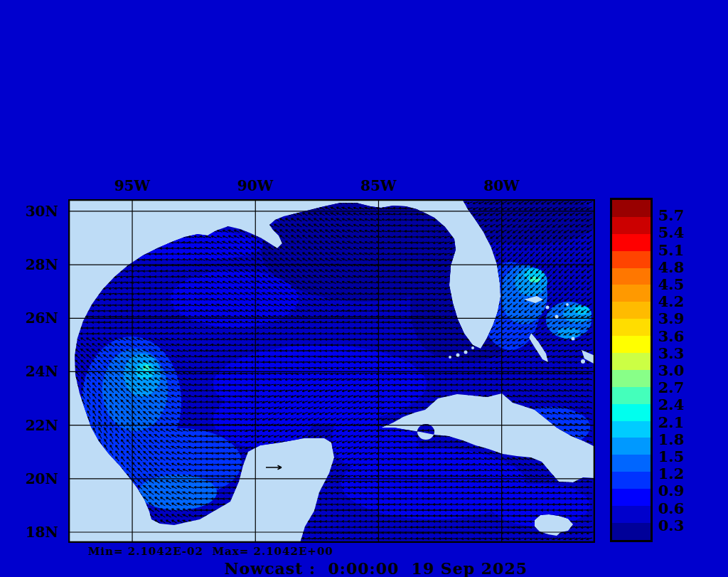 This screenshot has height=577, width=728. I want to click on colorbar-tick-label: 3.9, so click(671, 319).